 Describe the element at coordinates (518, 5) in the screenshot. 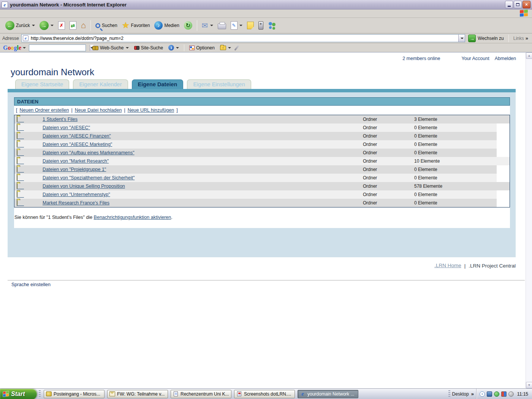

I see `restore-button` at that location.